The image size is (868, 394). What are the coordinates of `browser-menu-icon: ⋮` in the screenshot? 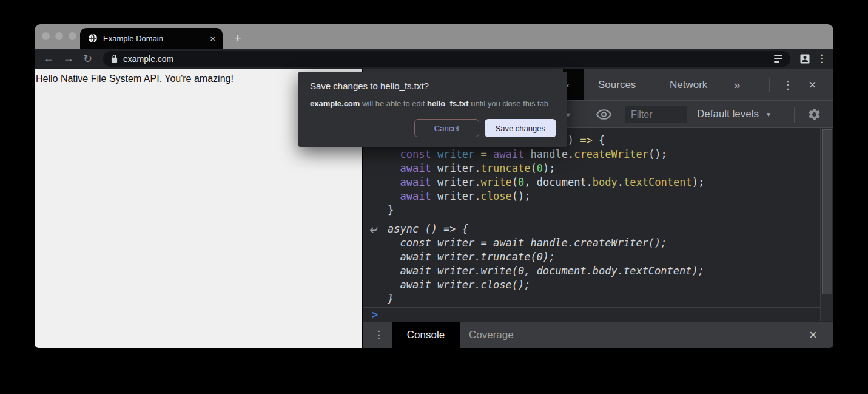 It's located at (821, 58).